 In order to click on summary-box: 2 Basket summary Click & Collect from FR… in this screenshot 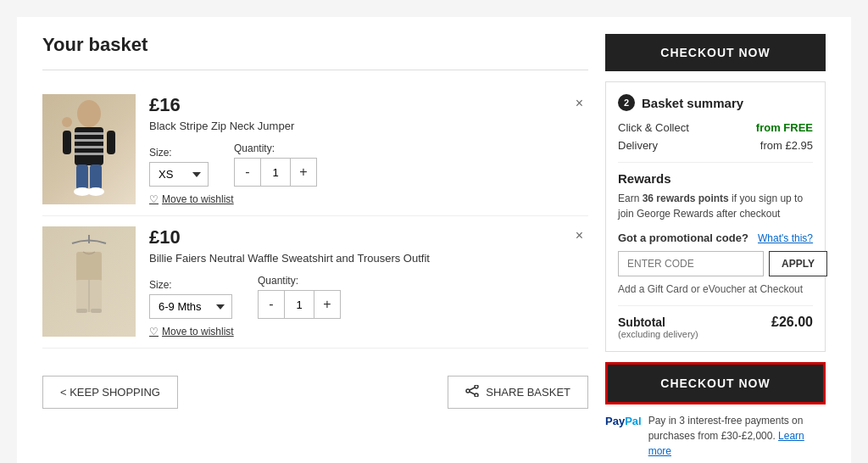, I will do `click(715, 217)`.